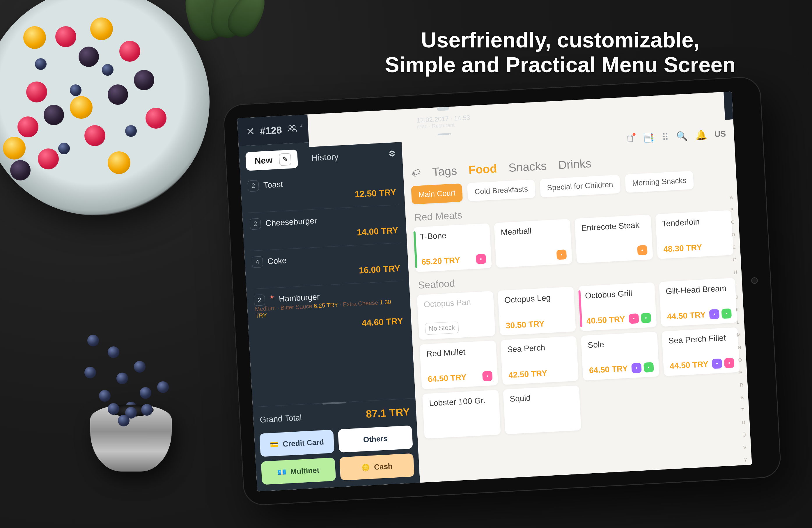  Describe the element at coordinates (580, 309) in the screenshot. I see `card-color-stripe` at that location.